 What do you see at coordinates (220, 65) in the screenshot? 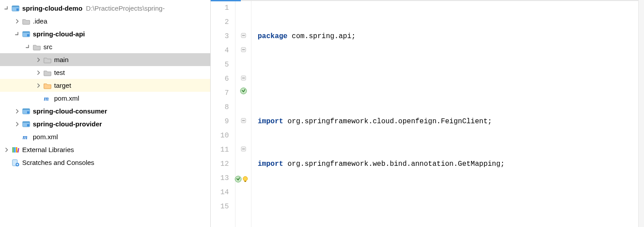
I see `line-number: 5` at bounding box center [220, 65].